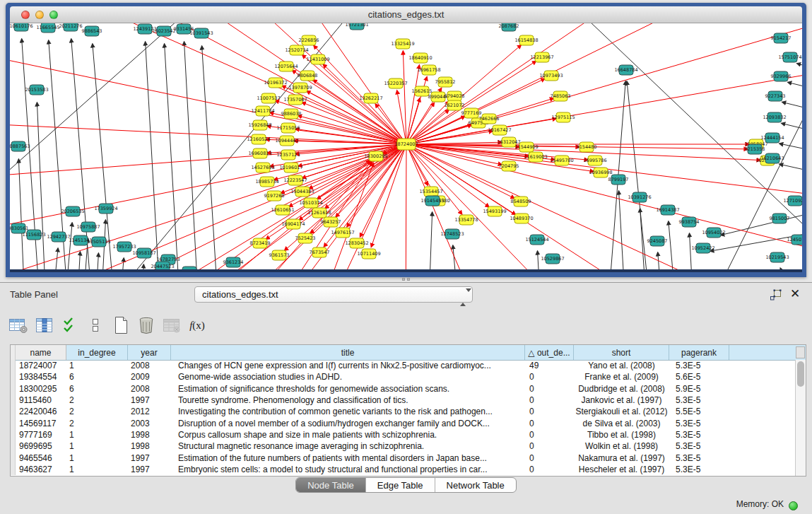 This screenshot has width=812, height=514. I want to click on table-cell: 9777169, so click(41, 435).